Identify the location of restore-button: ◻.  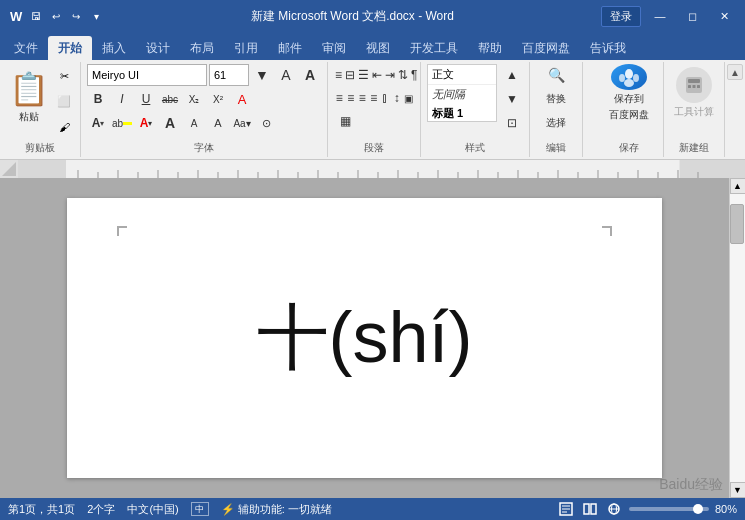
(692, 16).